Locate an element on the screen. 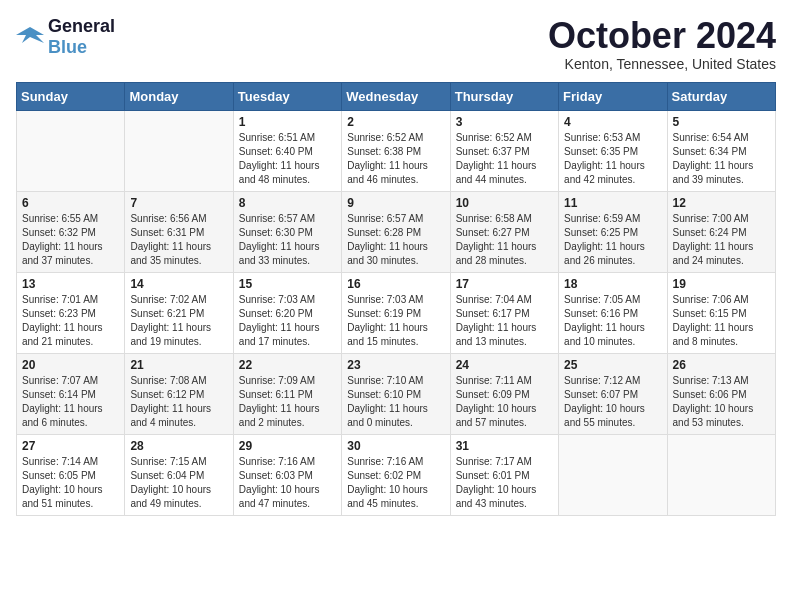 The height and width of the screenshot is (612, 792). location: Kenton, Tennessee, United States is located at coordinates (662, 64).